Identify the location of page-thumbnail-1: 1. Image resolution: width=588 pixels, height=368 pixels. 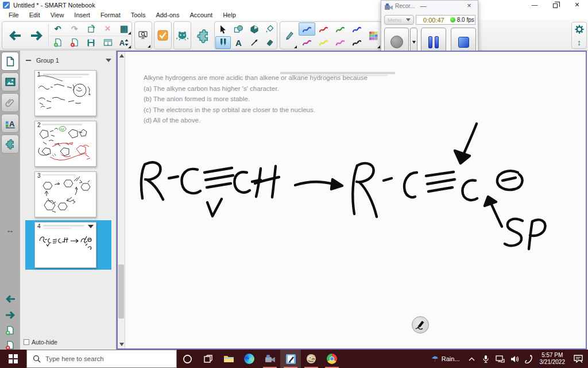
(65, 93).